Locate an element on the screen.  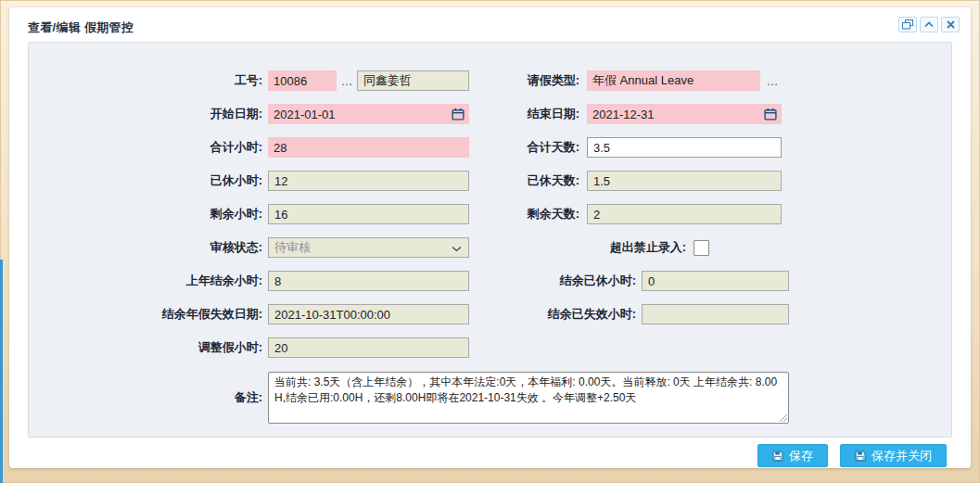
end-date-label: 结束日期: is located at coordinates (528, 114).